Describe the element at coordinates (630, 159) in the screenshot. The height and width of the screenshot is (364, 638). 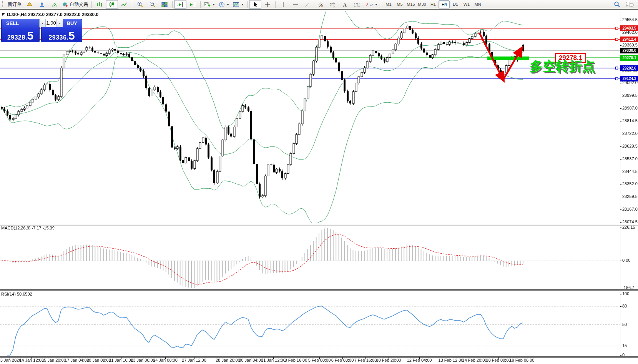
I see `y-axis-tick: 28537.0` at that location.